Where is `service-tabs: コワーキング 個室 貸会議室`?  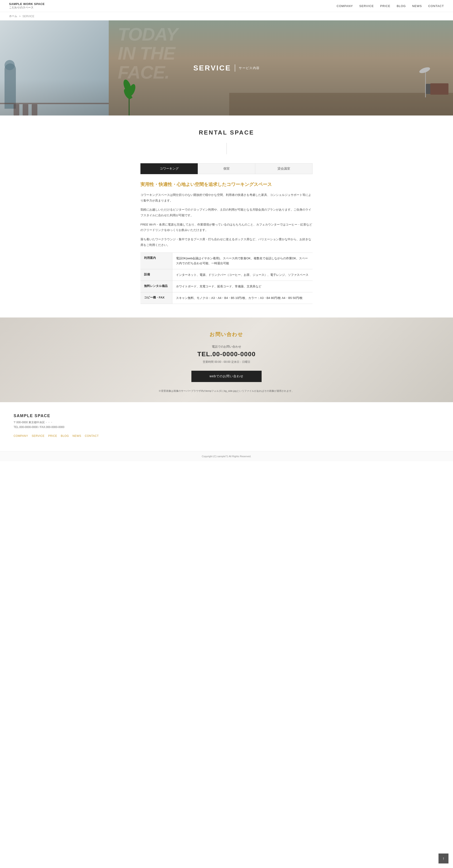 service-tabs: コワーキング 個室 貸会議室 is located at coordinates (227, 169).